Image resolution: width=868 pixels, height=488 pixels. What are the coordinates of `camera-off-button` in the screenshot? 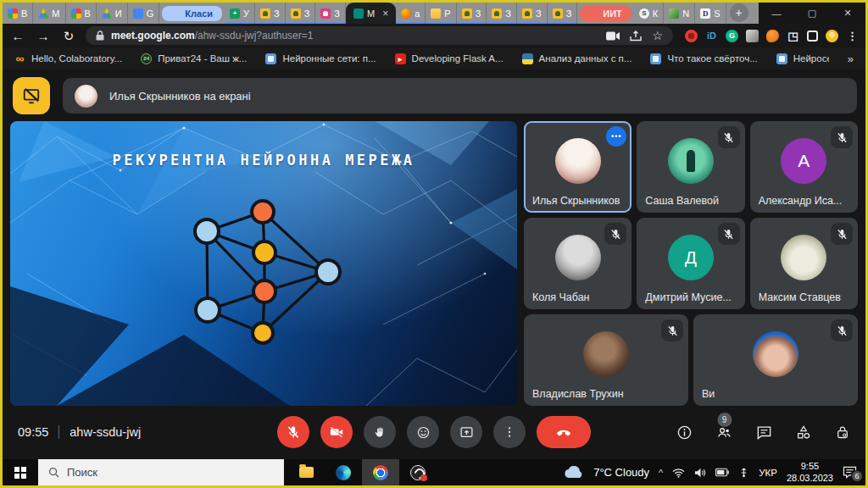 It's located at (337, 432).